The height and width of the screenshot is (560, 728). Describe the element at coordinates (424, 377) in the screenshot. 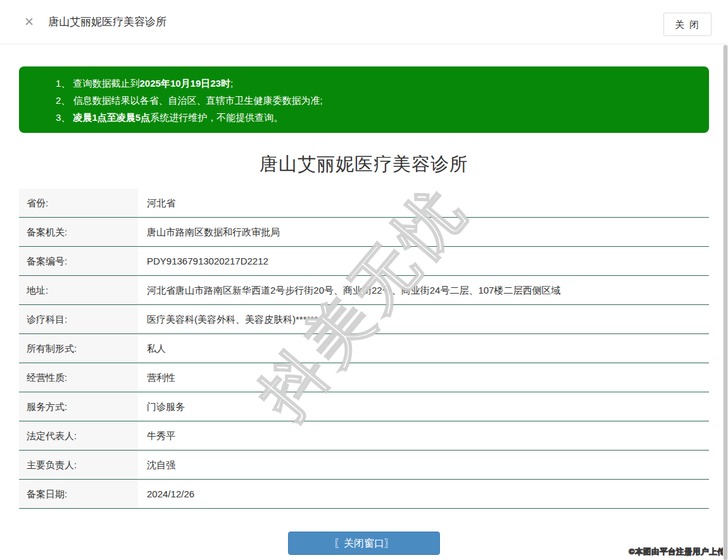

I see `row-value: 营利性` at that location.